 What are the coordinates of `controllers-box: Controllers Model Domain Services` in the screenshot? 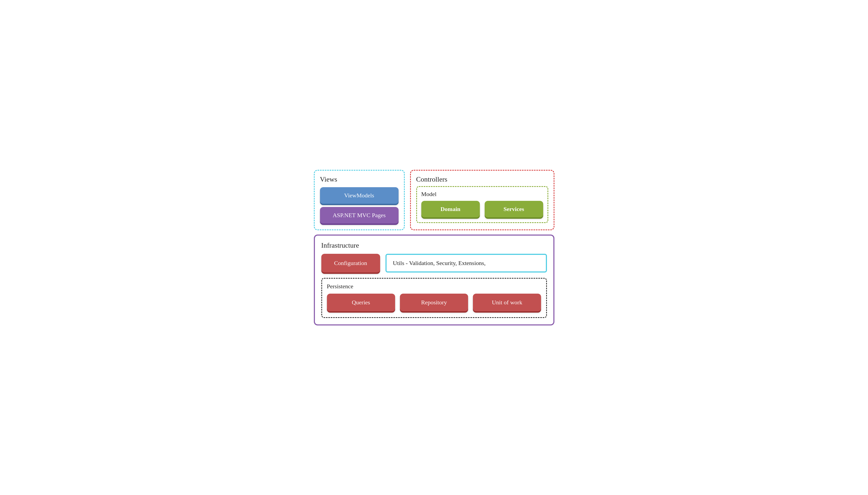 It's located at (482, 200).